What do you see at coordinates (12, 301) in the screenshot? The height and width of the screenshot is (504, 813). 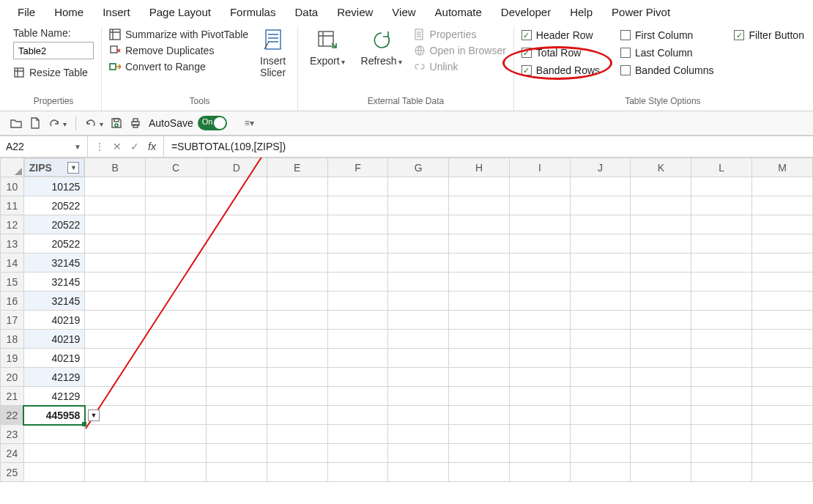 I see `row-header: 16` at bounding box center [12, 301].